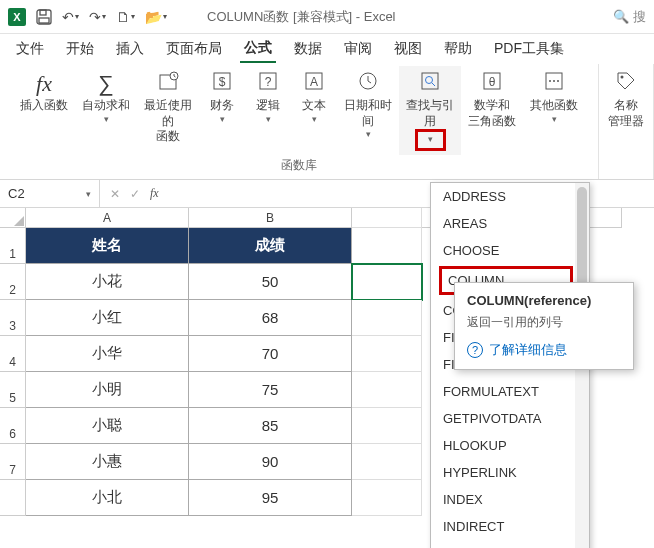 The height and width of the screenshot is (548, 654). Describe the element at coordinates (156, 17) in the screenshot. I see `open-folder-icon: 📂▾` at that location.